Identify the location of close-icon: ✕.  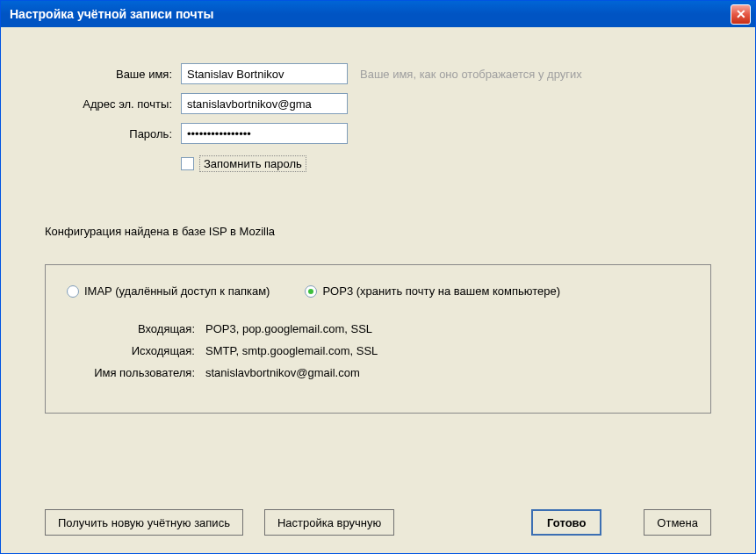
(741, 14).